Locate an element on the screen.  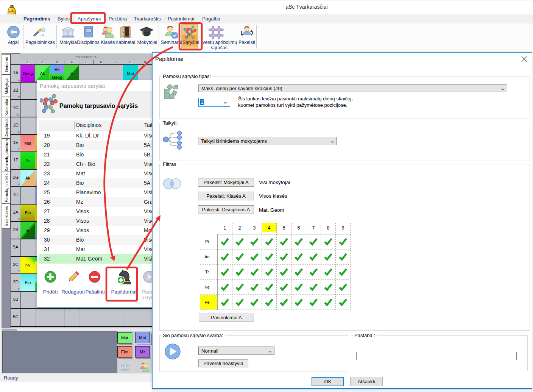
svg-text: 9 is located at coordinates (343, 228).